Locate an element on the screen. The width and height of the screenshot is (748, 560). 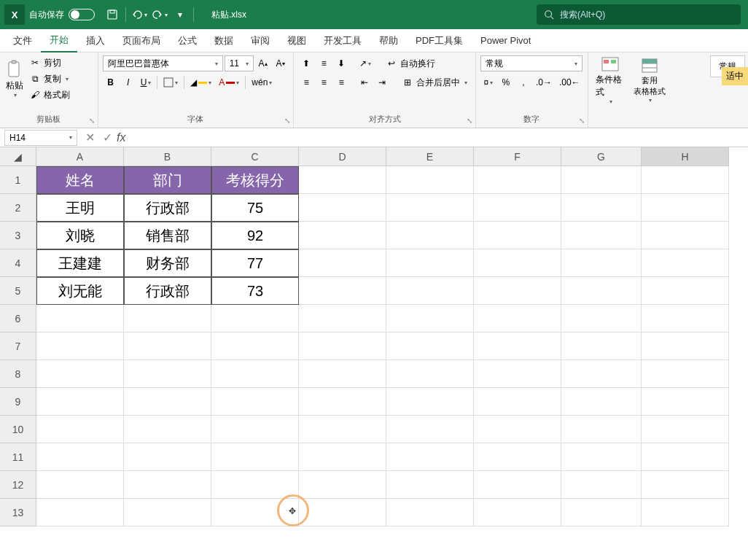
row-header-12: 12 is located at coordinates (18, 485).